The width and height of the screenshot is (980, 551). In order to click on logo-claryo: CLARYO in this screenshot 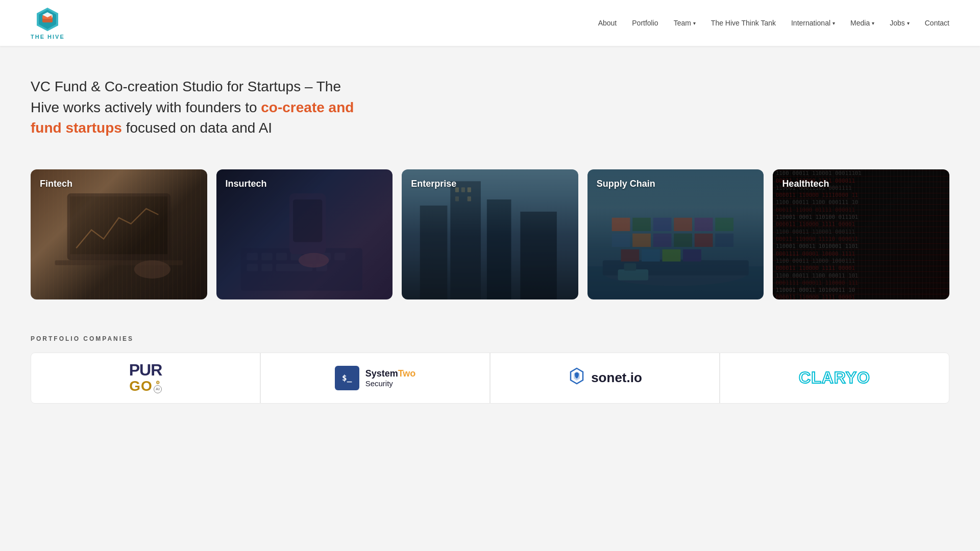, I will do `click(835, 378)`.